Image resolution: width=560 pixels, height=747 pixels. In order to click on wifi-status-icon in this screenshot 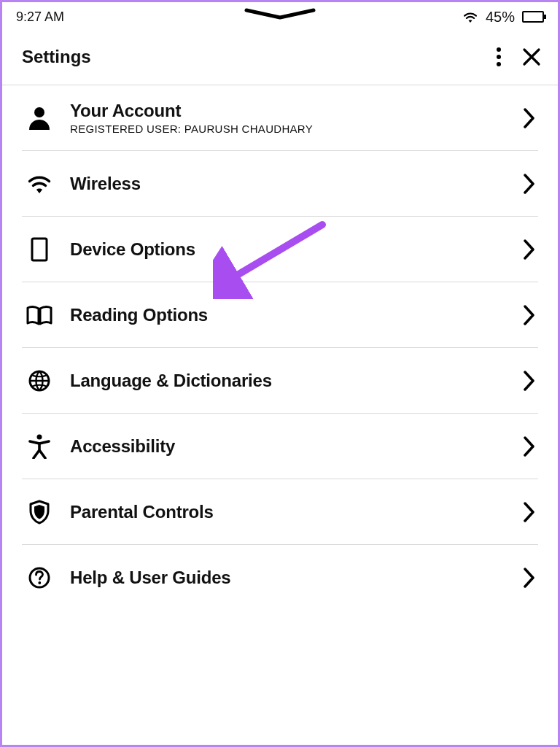, I will do `click(470, 17)`.